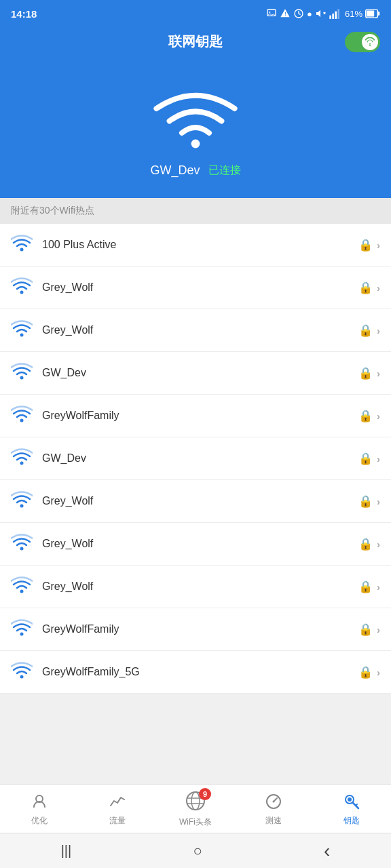  What do you see at coordinates (327, 851) in the screenshot?
I see `back-button: ‹` at bounding box center [327, 851].